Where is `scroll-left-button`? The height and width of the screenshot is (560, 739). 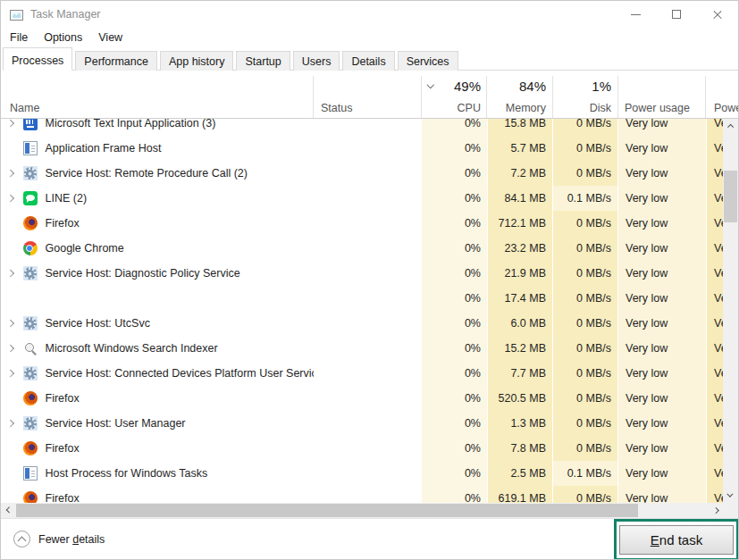 scroll-left-button is located at coordinates (9, 511).